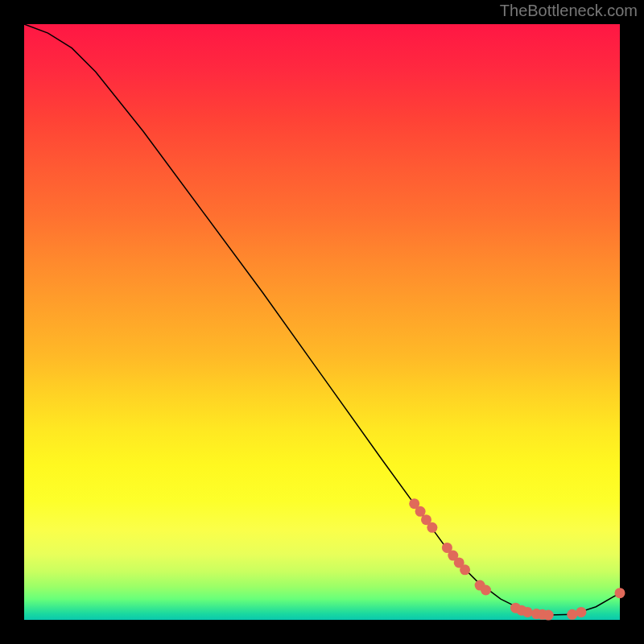  What do you see at coordinates (517, 559) in the screenshot?
I see `data-points` at bounding box center [517, 559].